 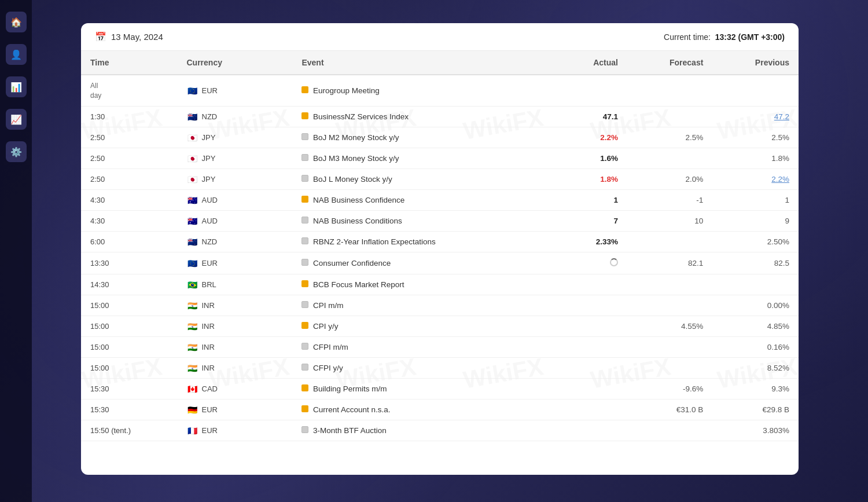 What do you see at coordinates (350, 389) in the screenshot?
I see `event-name: Building Permits m/m` at bounding box center [350, 389].